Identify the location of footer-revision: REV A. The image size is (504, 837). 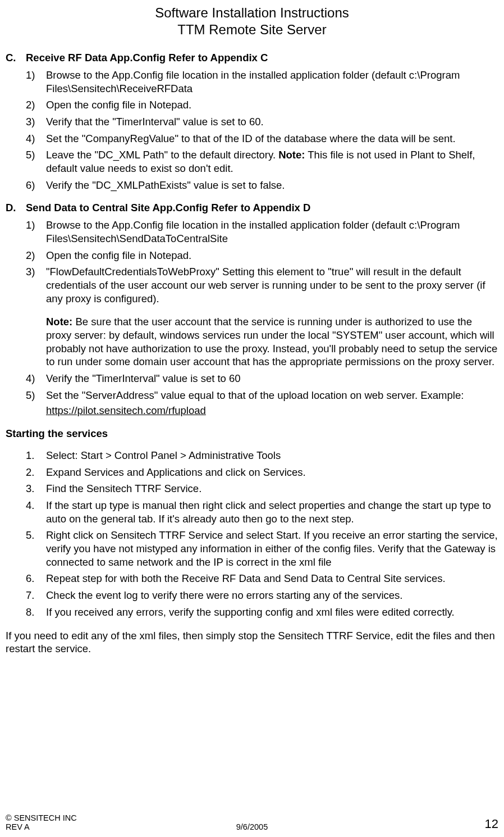
(42, 827).